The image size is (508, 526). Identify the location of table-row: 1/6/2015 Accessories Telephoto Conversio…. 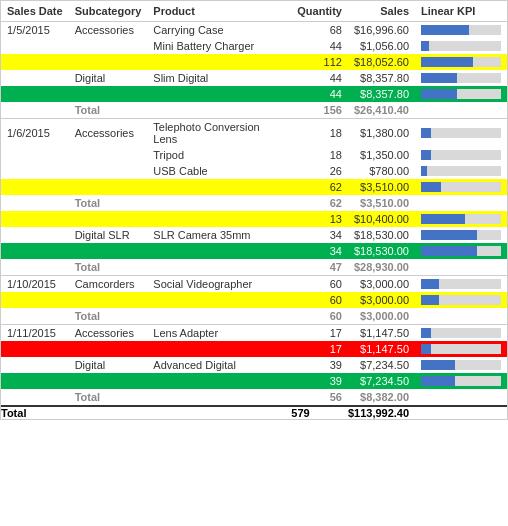
(254, 134).